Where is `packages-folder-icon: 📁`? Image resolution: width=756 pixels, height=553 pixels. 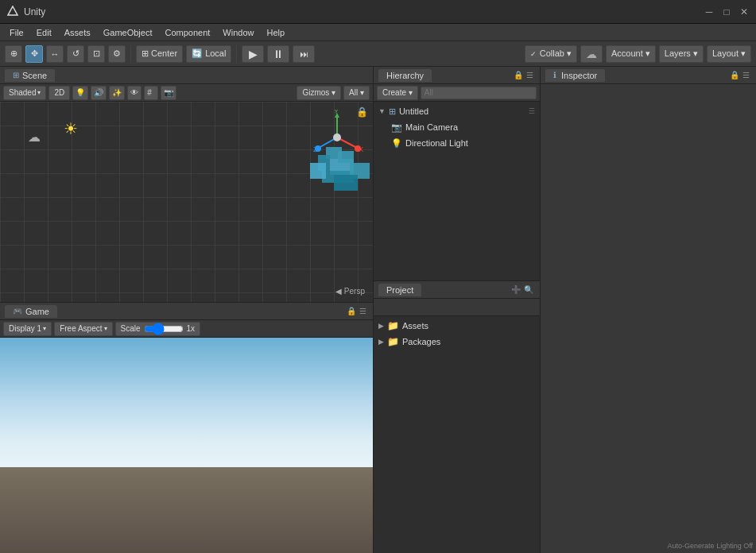
packages-folder-icon: 📁 is located at coordinates (393, 342).